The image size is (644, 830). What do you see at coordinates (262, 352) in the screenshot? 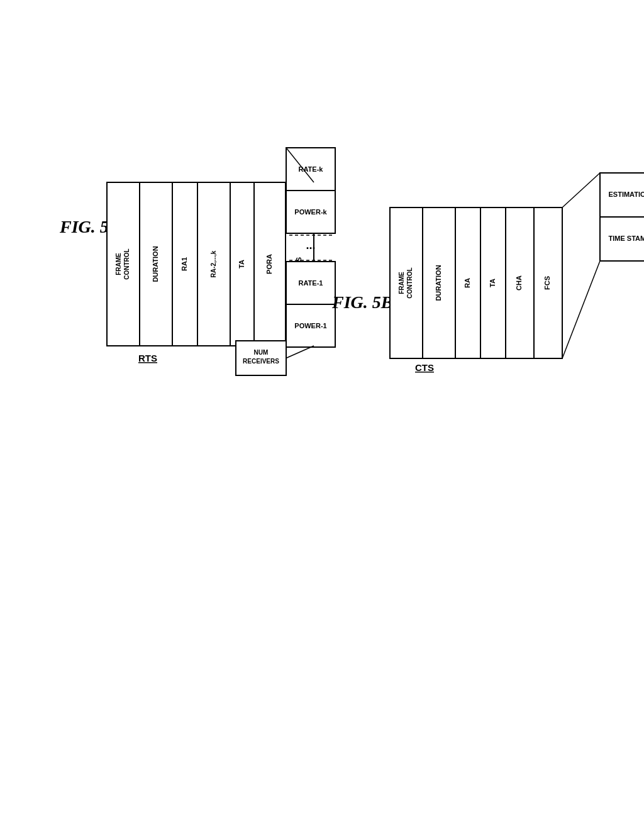
I see `svg-text: NUM` at bounding box center [262, 352].